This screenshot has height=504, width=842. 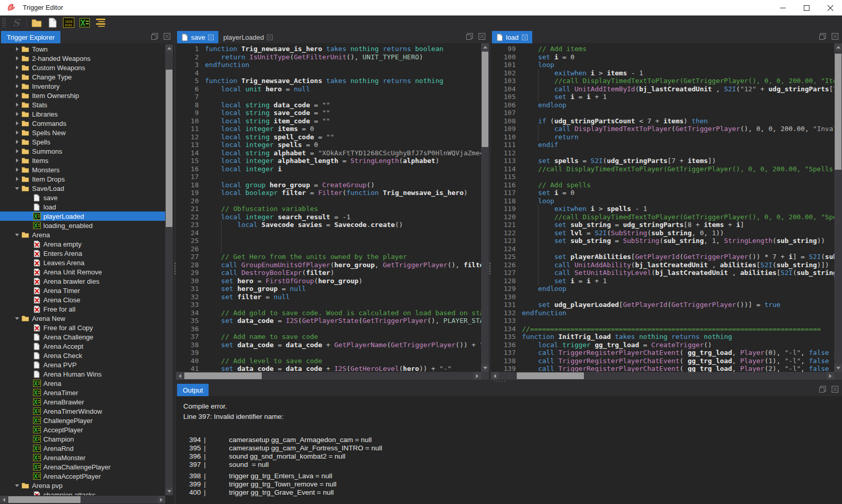 What do you see at coordinates (83, 151) in the screenshot?
I see `tree-item-summons: Summons` at bounding box center [83, 151].